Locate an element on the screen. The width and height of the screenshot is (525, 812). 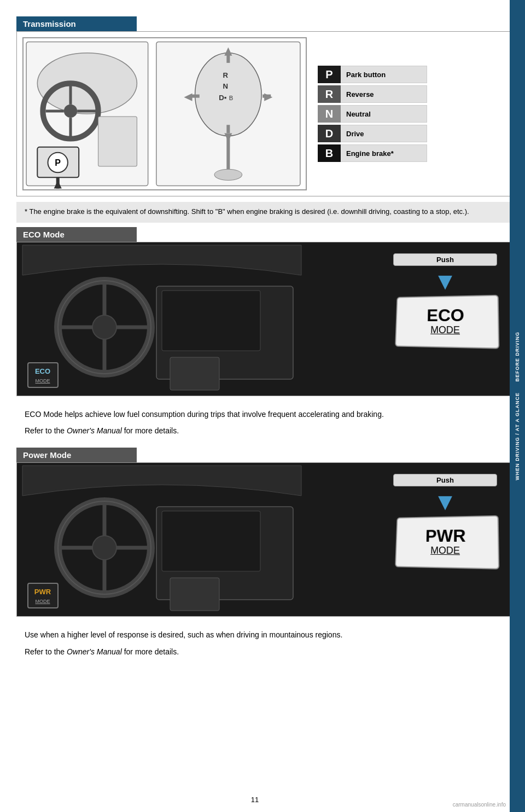
sidebar-bottom-text: WHEN DRIVING / AT A GLANCE is located at coordinates (517, 437).